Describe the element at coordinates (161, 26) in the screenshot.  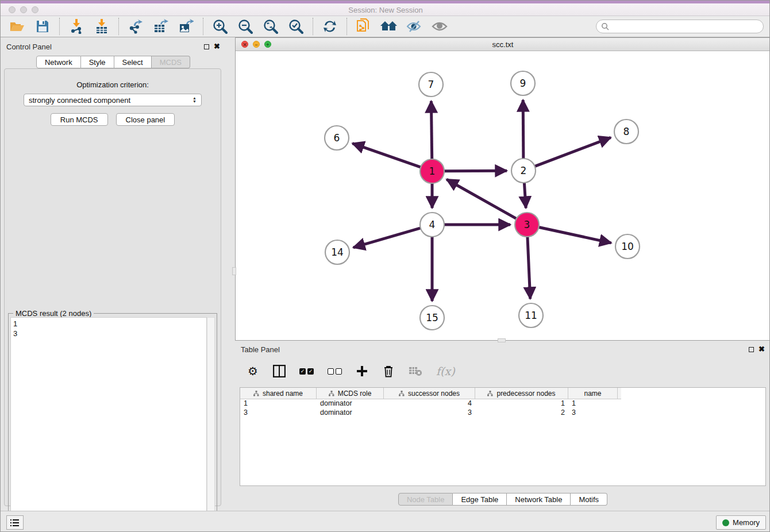
I see `export-table-icon` at that location.